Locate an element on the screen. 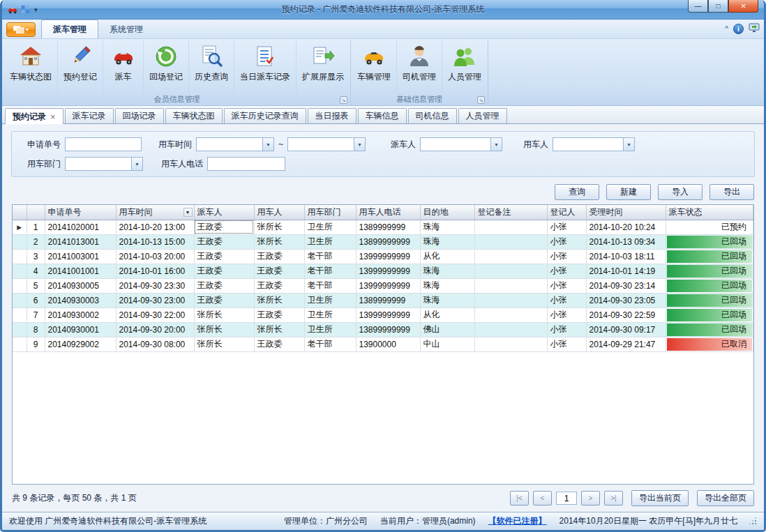  grid-cell: 从化 is located at coordinates (447, 315).